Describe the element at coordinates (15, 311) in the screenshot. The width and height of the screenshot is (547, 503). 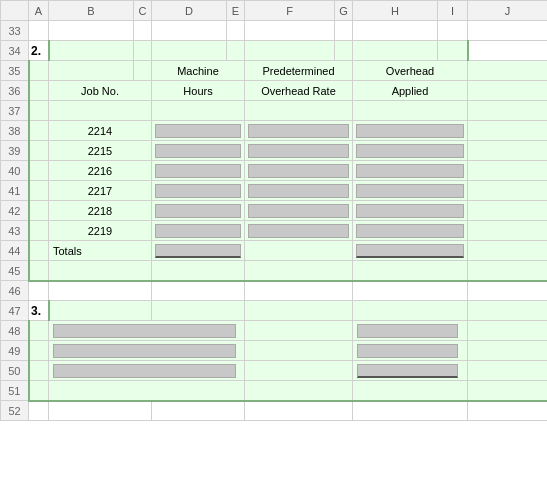
I see `row-47: 47` at that location.